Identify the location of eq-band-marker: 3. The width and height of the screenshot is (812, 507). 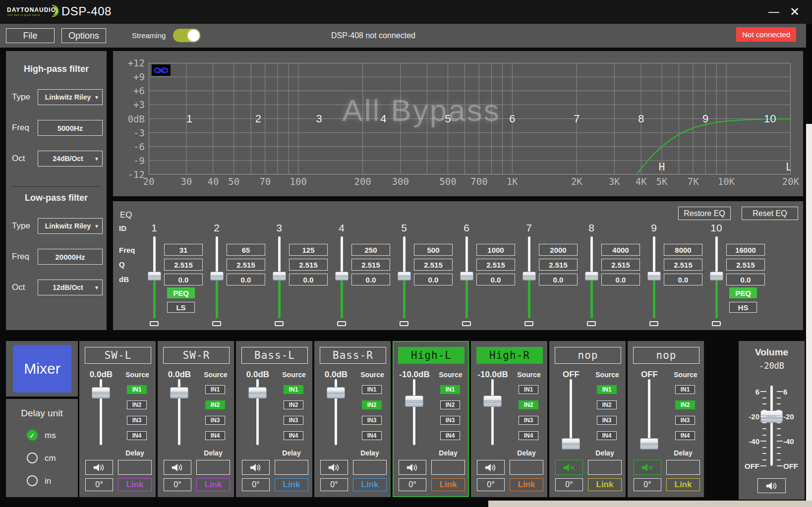
(319, 119).